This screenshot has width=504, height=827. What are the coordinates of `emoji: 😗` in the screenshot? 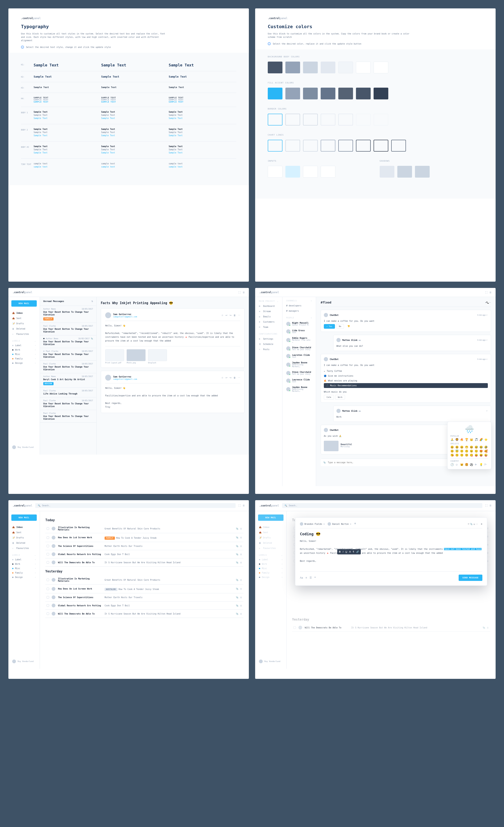 It's located at (457, 455).